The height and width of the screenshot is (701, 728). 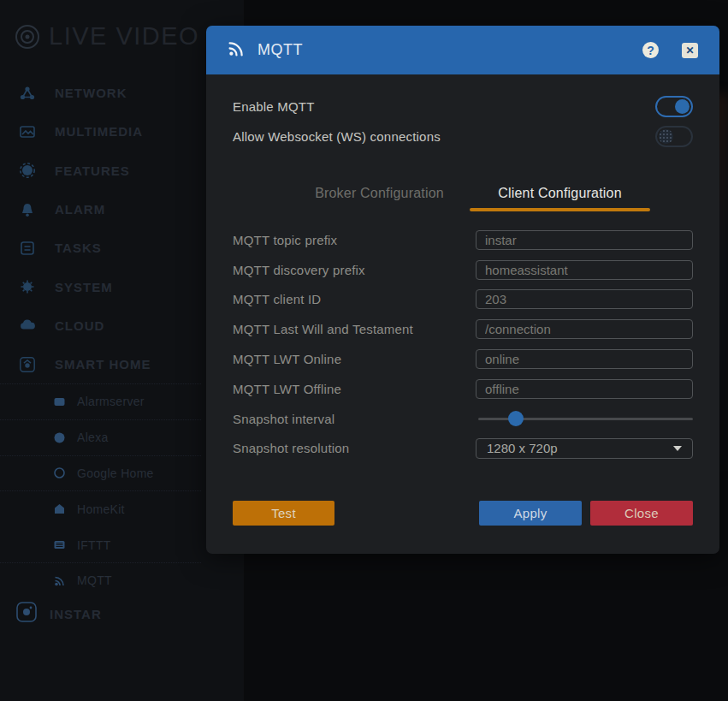 What do you see at coordinates (678, 449) in the screenshot?
I see `chevron-down-icon` at bounding box center [678, 449].